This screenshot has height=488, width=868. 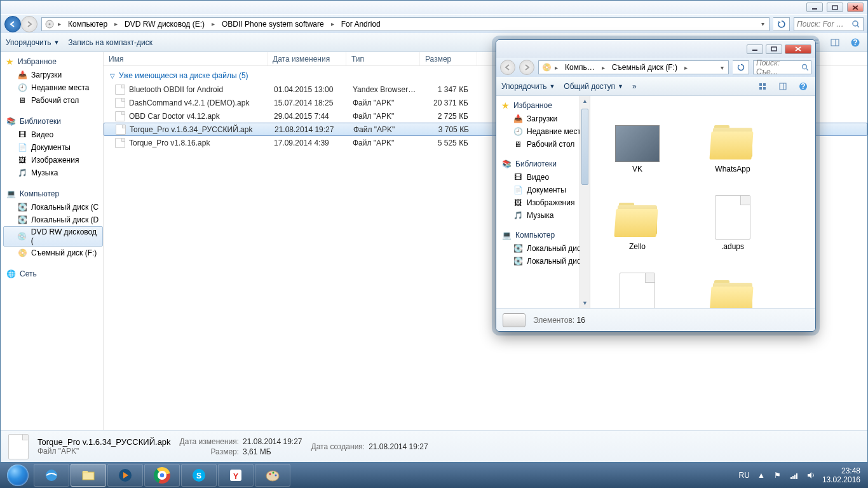 What do you see at coordinates (307, 58) in the screenshot?
I see `col-date: Дата изменения` at bounding box center [307, 58].